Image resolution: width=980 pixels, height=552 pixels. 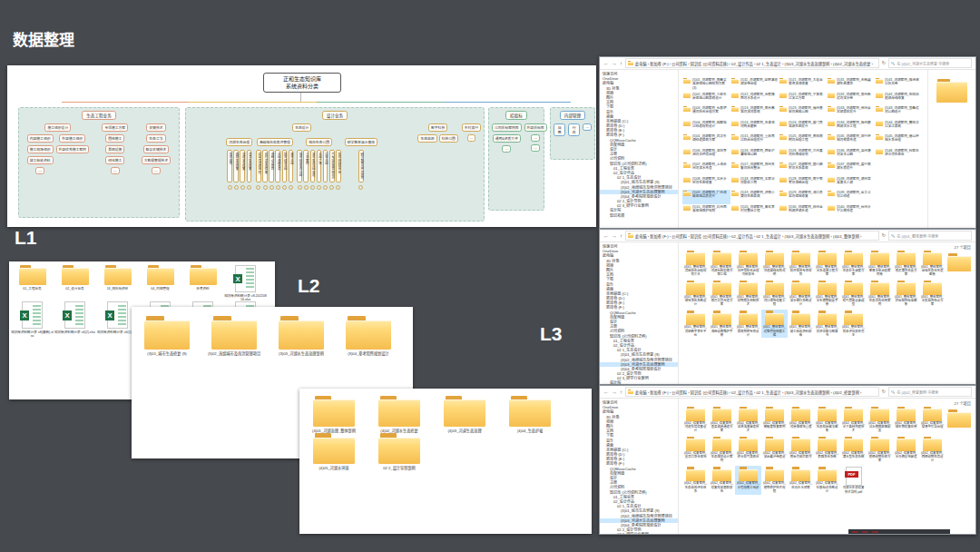 What do you see at coordinates (802, 155) in the screenshot?
I see `file-item: (5)26_河湖案例_兰州黄河风情线规划` at bounding box center [802, 155].